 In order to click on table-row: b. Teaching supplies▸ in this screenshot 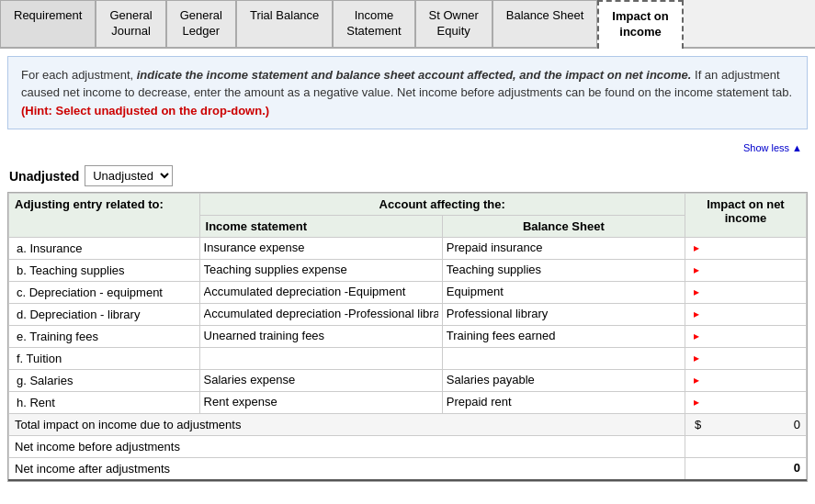, I will do `click(408, 271)`.